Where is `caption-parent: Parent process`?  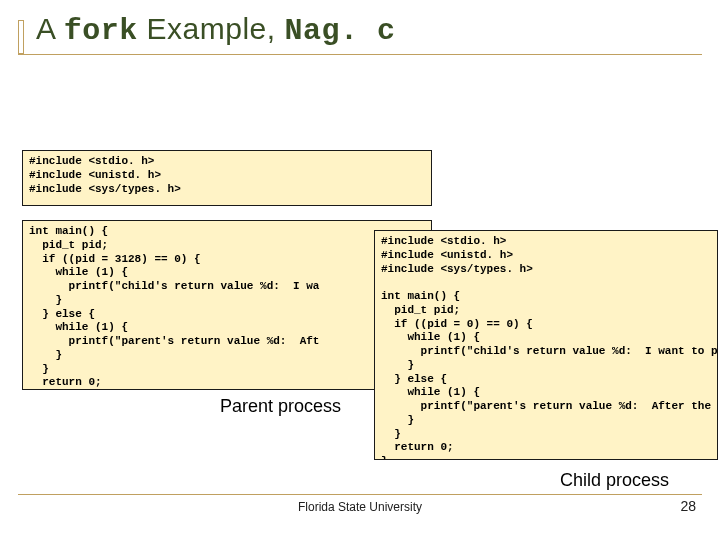 caption-parent: Parent process is located at coordinates (280, 406).